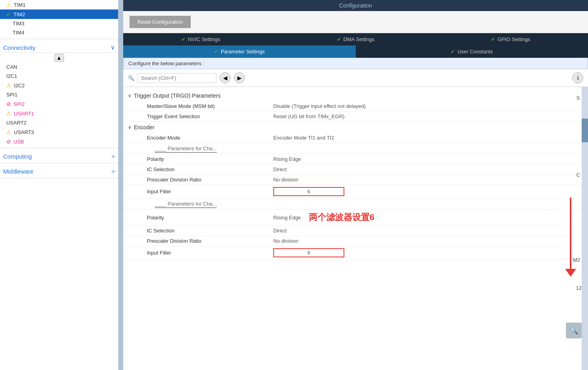 This screenshot has width=588, height=370. Describe the element at coordinates (121, 185) in the screenshot. I see `sidebar-scrollbar` at that location.